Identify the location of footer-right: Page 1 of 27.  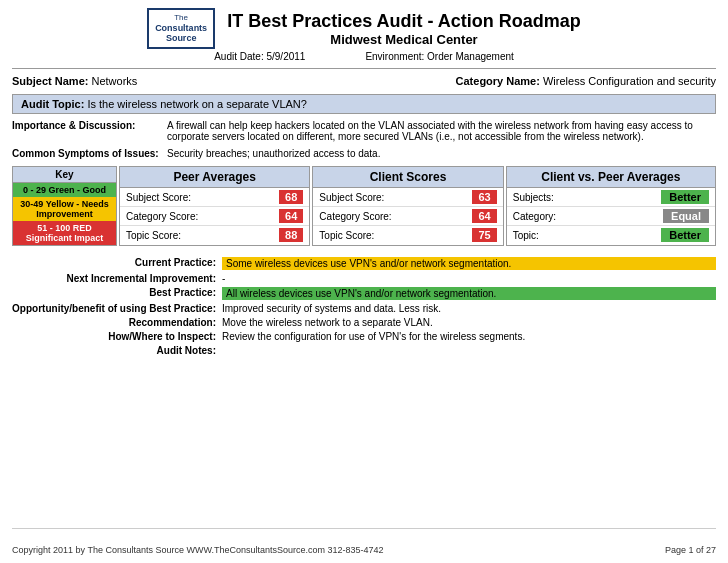
(690, 550).